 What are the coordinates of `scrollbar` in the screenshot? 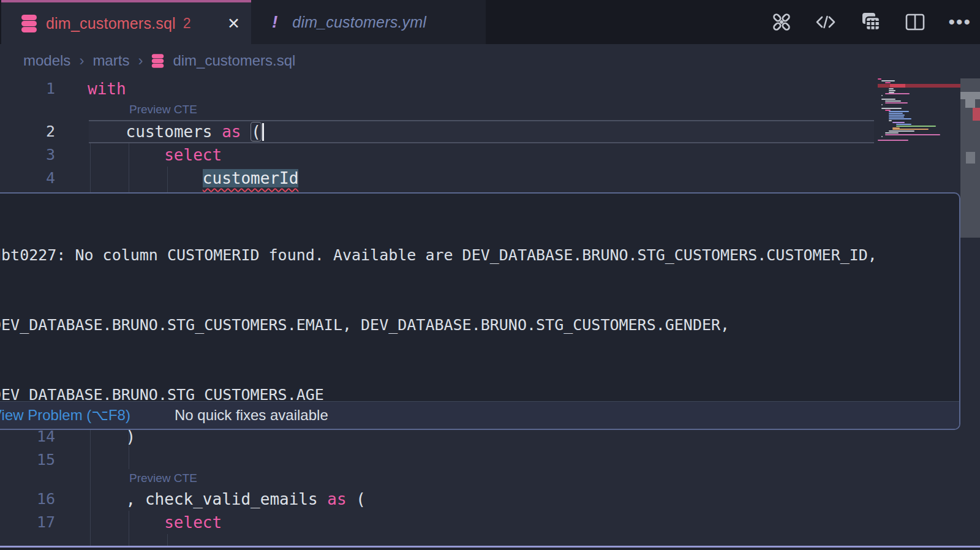 It's located at (970, 158).